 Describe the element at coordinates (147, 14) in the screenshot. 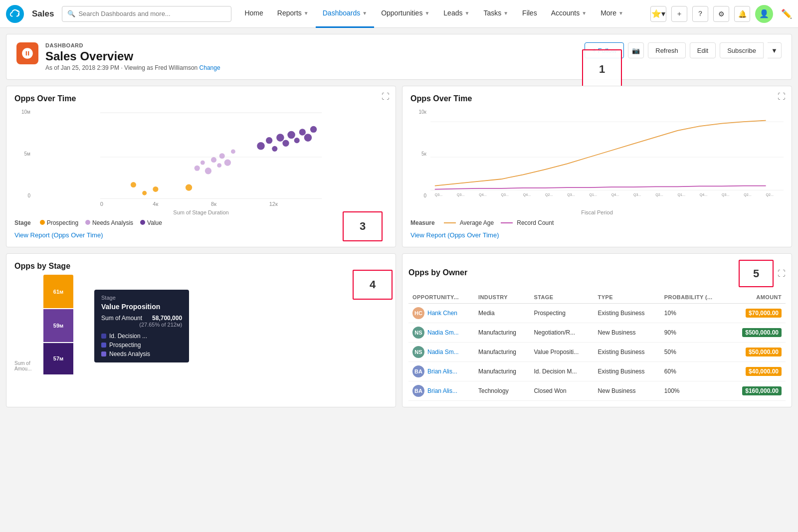

I see `search-bar: 🔍` at that location.